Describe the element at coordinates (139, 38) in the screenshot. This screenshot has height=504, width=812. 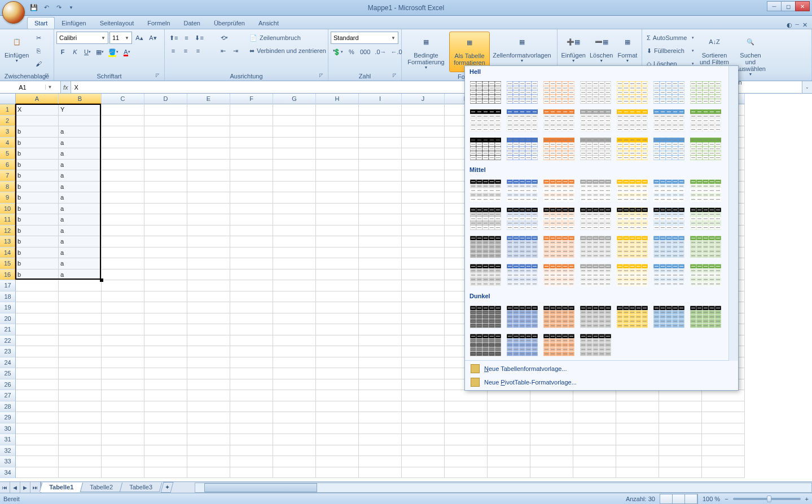
I see `grow-font-button: A▴` at that location.